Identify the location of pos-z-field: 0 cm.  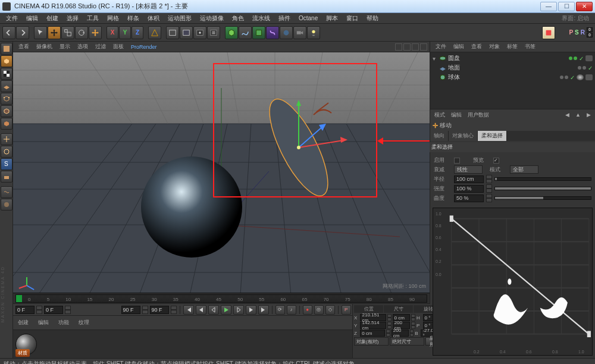
(372, 333).